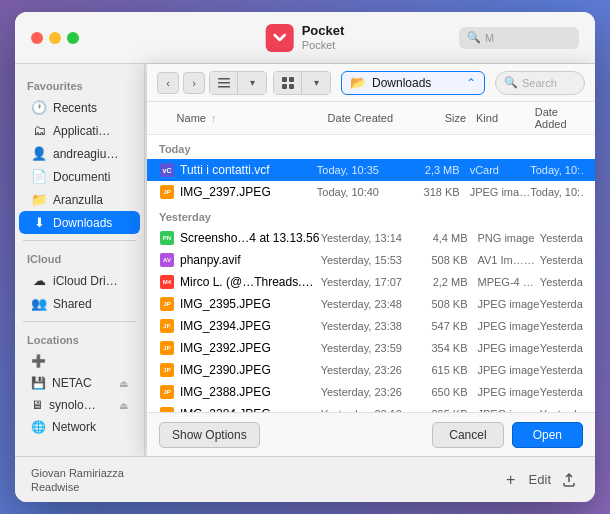 The height and width of the screenshot is (514, 610). I want to click on file-row: JP IMG_2392.JPEG Yesterday, 23:59 354 KB…, so click(371, 348).